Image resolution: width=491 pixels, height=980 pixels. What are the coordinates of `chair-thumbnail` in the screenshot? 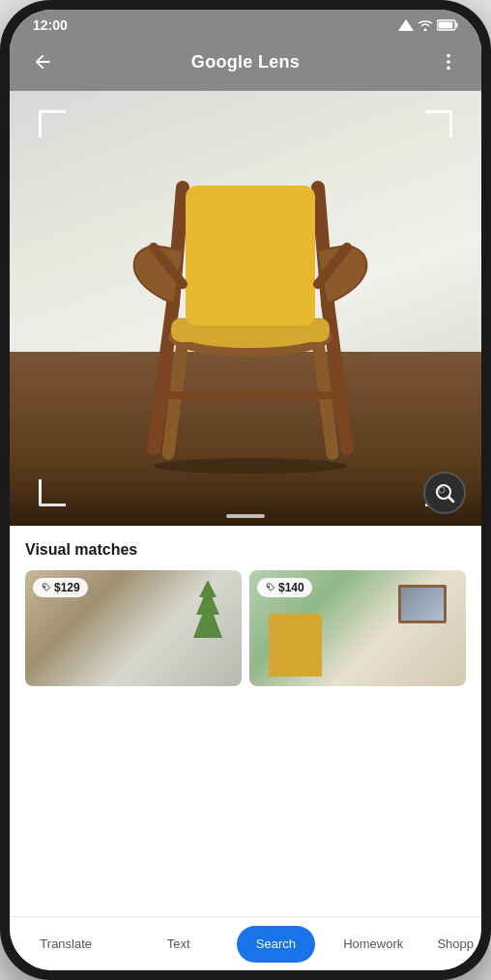 It's located at (296, 646).